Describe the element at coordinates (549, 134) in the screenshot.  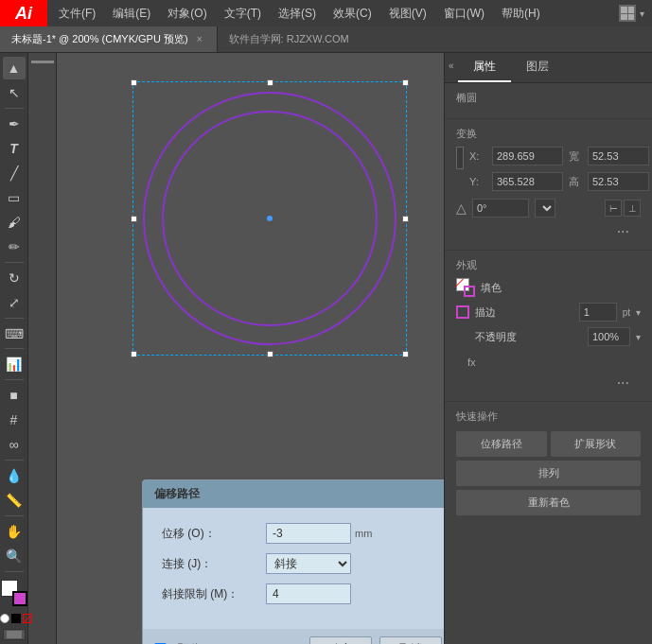
I see `transform-title: 变换` at that location.